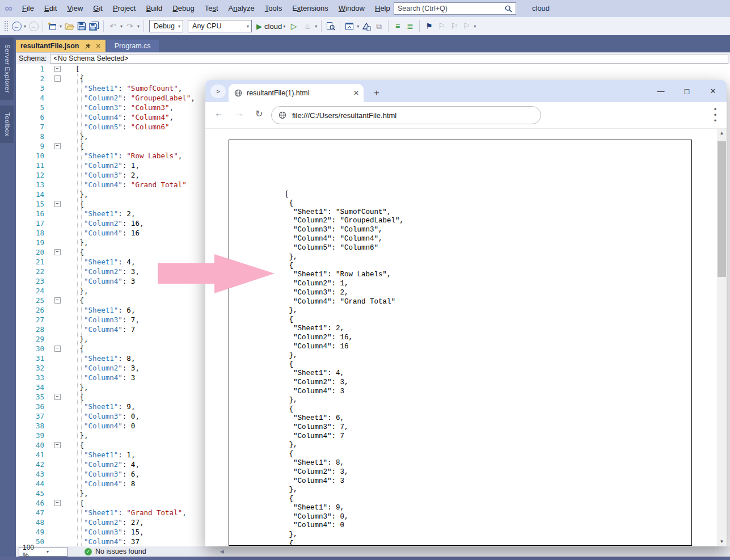 Image resolution: width=730 pixels, height=560 pixels. What do you see at coordinates (99, 47) in the screenshot?
I see `close-tab-icon: ✕` at bounding box center [99, 47].